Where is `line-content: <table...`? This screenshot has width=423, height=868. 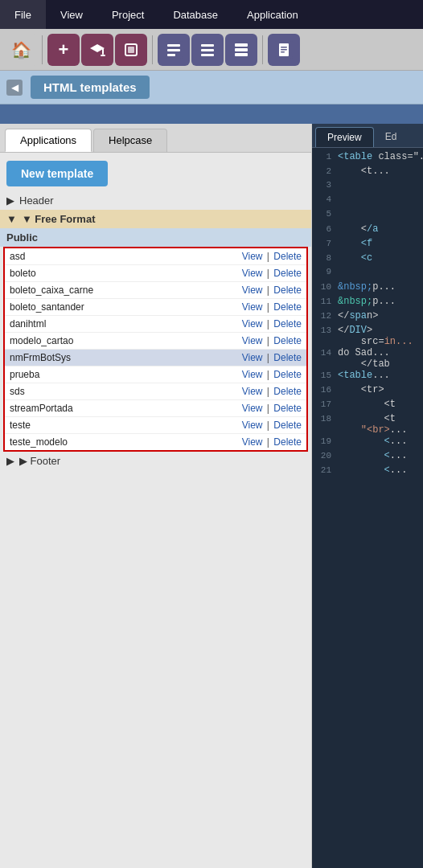 line-content: <table... is located at coordinates (363, 375).